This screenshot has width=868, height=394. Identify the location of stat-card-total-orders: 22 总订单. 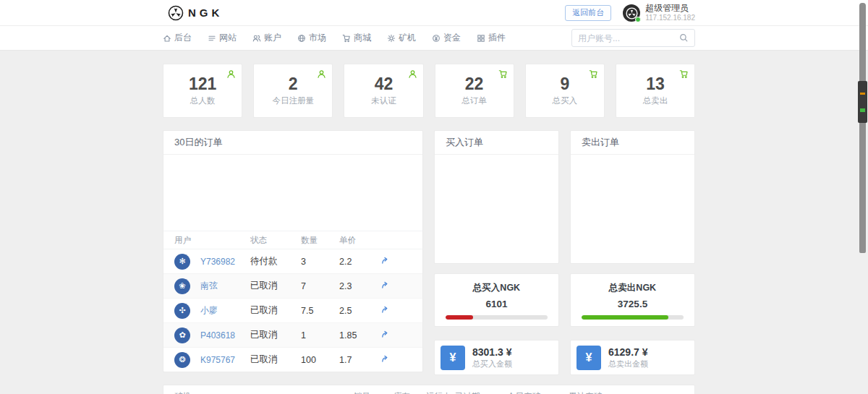
(475, 91).